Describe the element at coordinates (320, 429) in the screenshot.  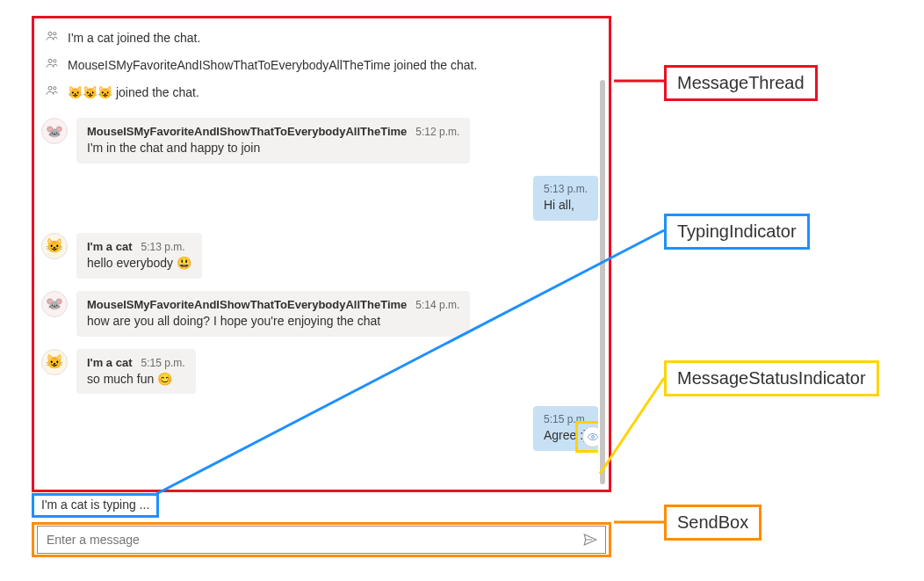
I see `message-outgoing: 5:15 p.m.Agree :)` at that location.